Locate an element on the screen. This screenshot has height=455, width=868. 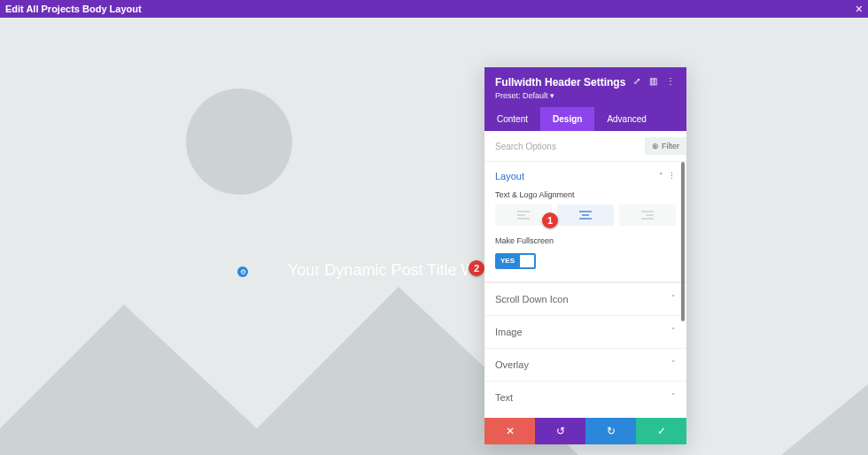
annotation-badge-1: 1 is located at coordinates (550, 220).